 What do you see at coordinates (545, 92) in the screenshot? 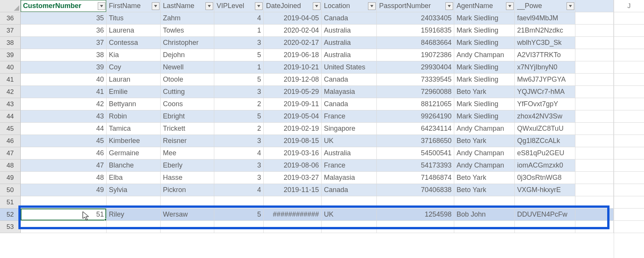
I see `cell-powerappsid: YQJWCr7-hMA` at bounding box center [545, 92].